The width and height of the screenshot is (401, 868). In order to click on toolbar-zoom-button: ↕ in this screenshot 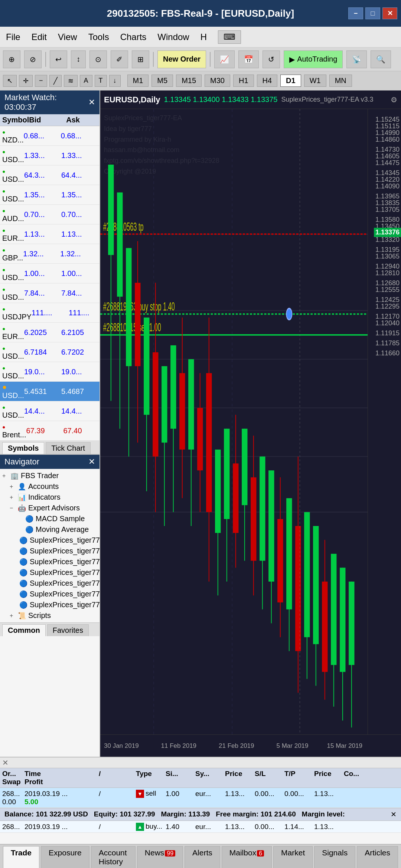, I will do `click(78, 59)`.